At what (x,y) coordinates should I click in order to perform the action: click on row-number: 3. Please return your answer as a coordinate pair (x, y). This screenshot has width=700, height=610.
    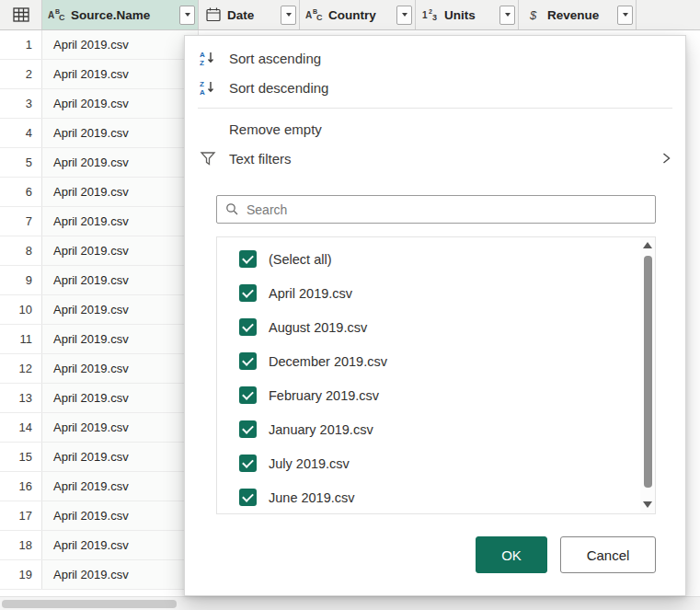
    Looking at the image, I should click on (21, 103).